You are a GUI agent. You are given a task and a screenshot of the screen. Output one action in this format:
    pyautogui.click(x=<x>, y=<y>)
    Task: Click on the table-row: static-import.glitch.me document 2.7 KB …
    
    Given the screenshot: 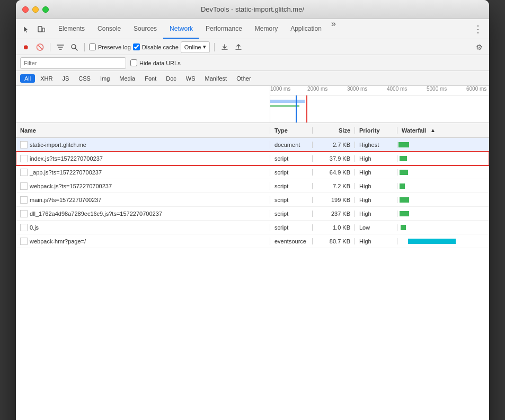 What is the action you would take?
    pyautogui.click(x=252, y=145)
    